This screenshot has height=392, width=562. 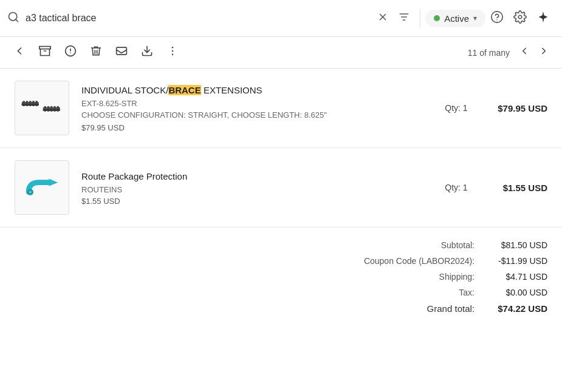 What do you see at coordinates (511, 292) in the screenshot?
I see `tax-value: $0.00 USD` at bounding box center [511, 292].